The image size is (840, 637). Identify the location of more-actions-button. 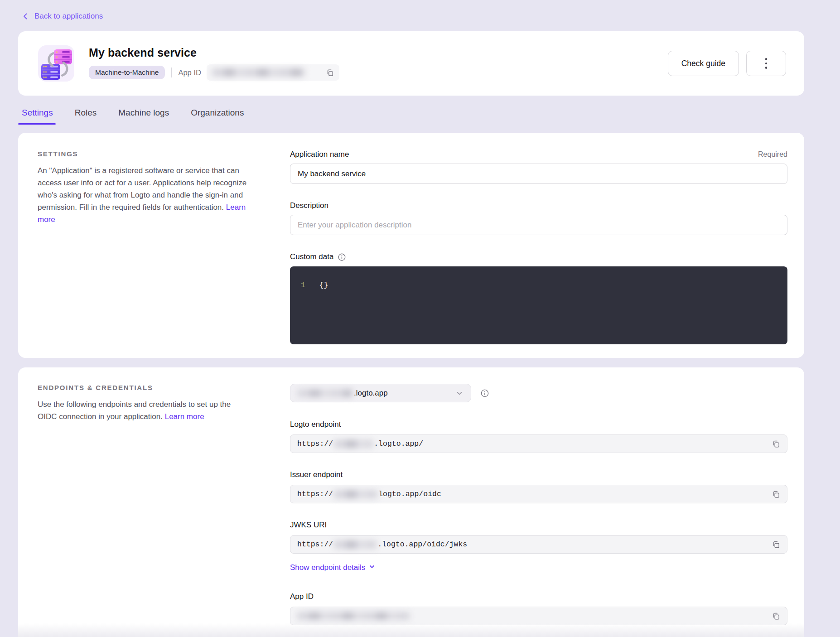
(766, 63).